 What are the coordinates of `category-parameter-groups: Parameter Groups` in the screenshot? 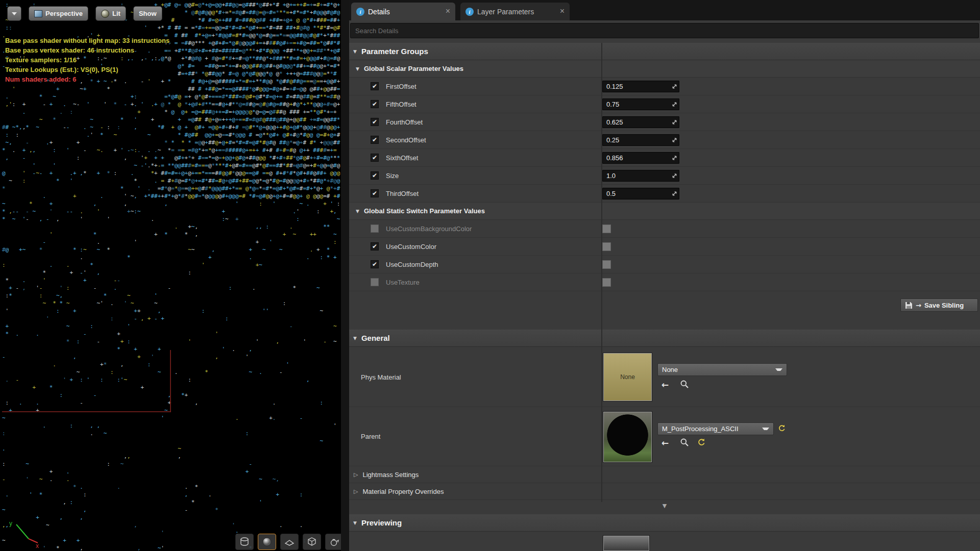 It's located at (665, 52).